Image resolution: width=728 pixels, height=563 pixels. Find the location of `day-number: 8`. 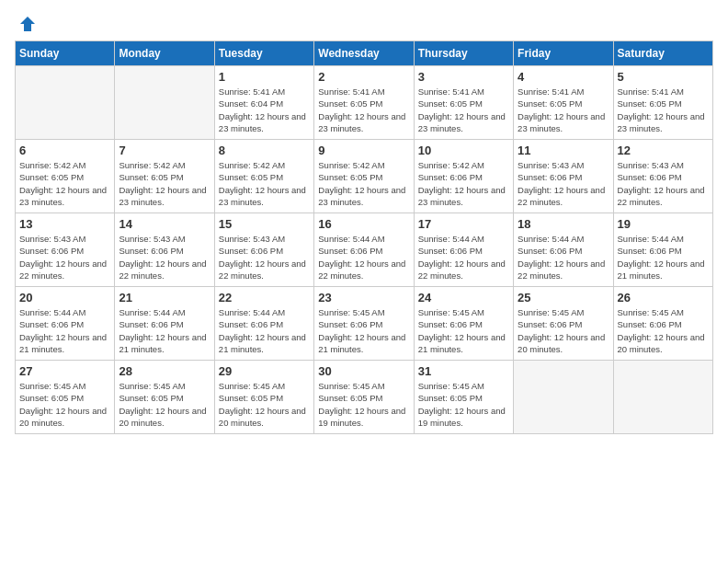

day-number: 8 is located at coordinates (265, 151).